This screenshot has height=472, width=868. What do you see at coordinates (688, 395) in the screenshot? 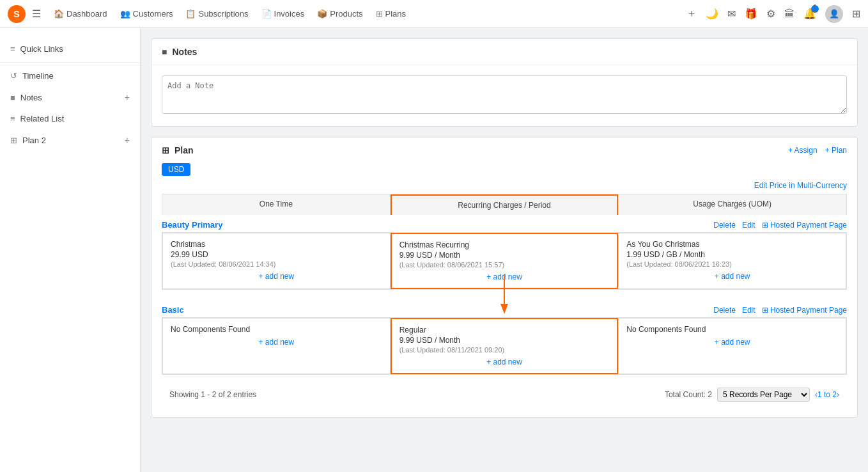
I see `total-count-label: Total Count: 2` at bounding box center [688, 395].